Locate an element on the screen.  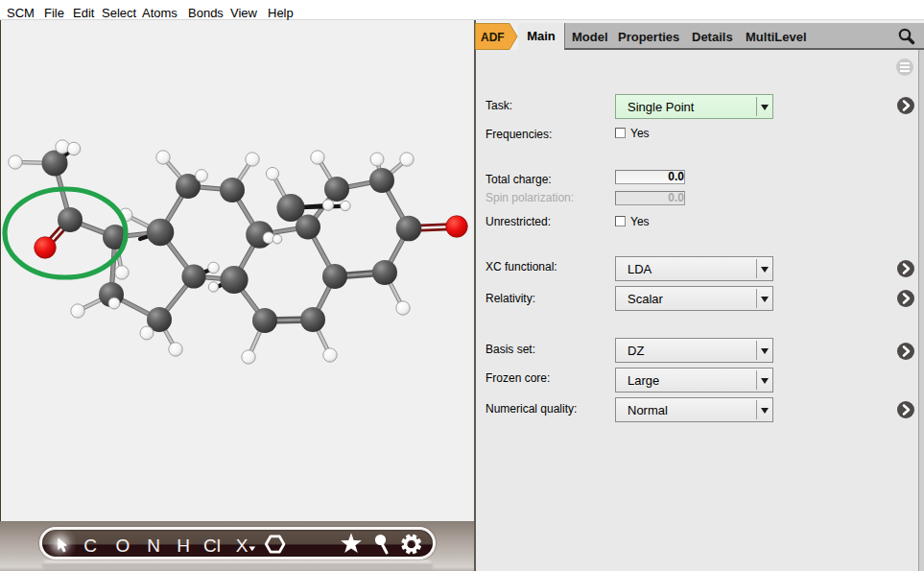
svg-text: ADF is located at coordinates (493, 37).